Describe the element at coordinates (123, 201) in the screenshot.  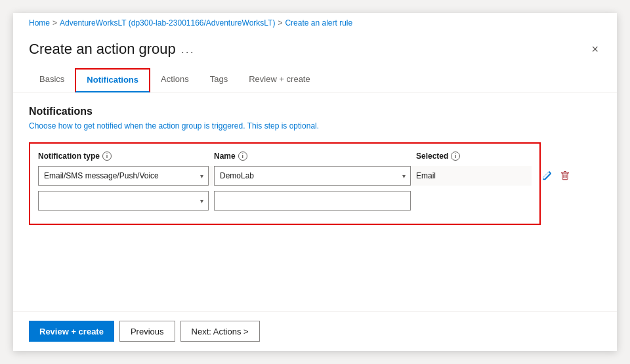
I see `empty-notification-type-select` at that location.